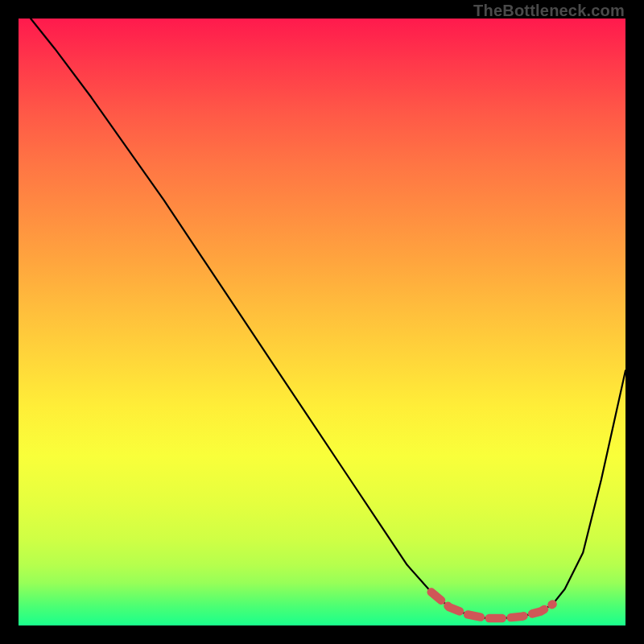 The width and height of the screenshot is (644, 644). What do you see at coordinates (493, 605) in the screenshot?
I see `highlight-segment` at bounding box center [493, 605].